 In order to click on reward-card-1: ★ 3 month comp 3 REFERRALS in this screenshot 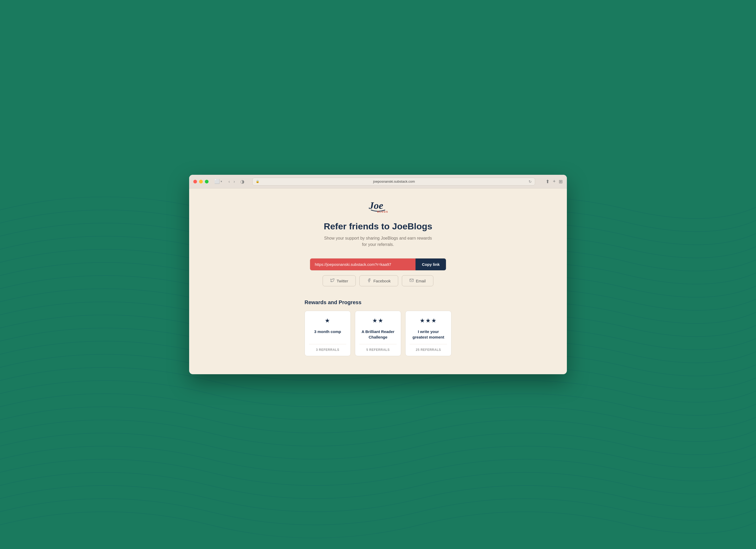, I will do `click(328, 334)`.